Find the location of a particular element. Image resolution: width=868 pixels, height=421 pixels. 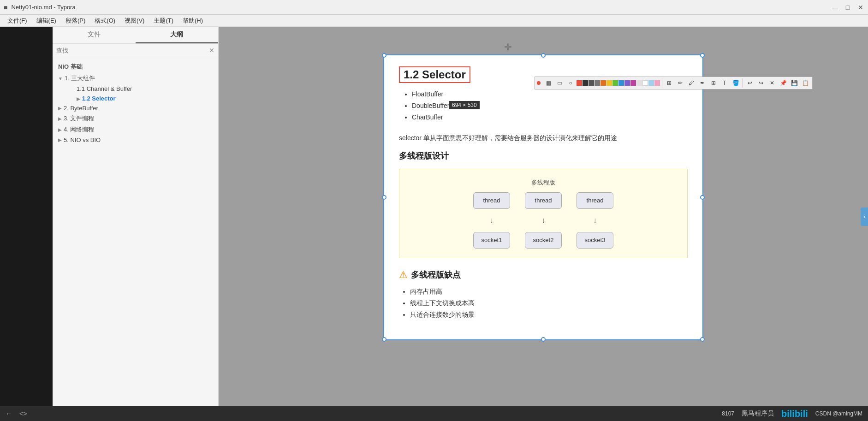

list-item: 只适合连接数少的场景 is located at coordinates (549, 314).